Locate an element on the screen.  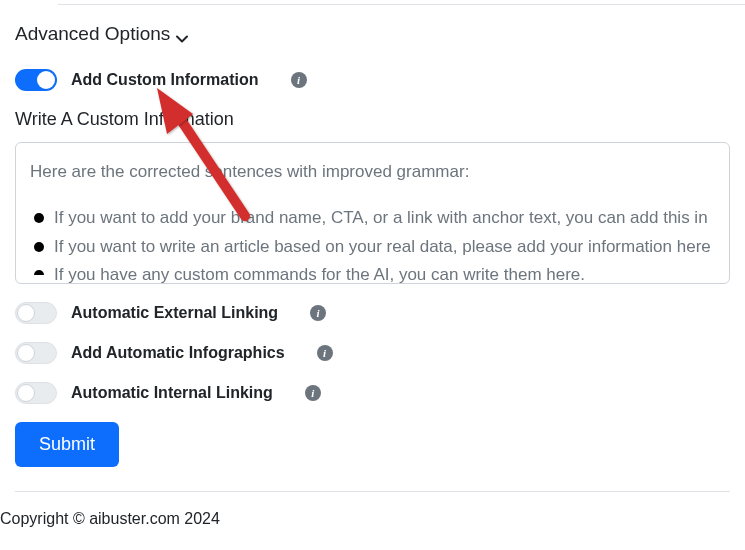
toggle-automatic-external-linking is located at coordinates (36, 313).